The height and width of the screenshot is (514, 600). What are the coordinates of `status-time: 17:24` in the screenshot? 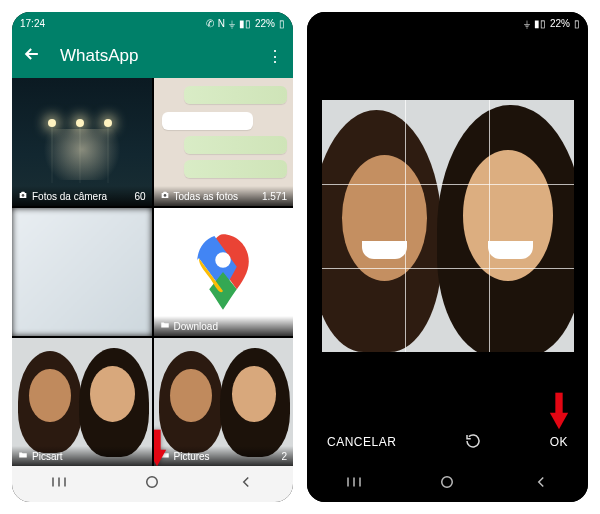 It's located at (32, 24).